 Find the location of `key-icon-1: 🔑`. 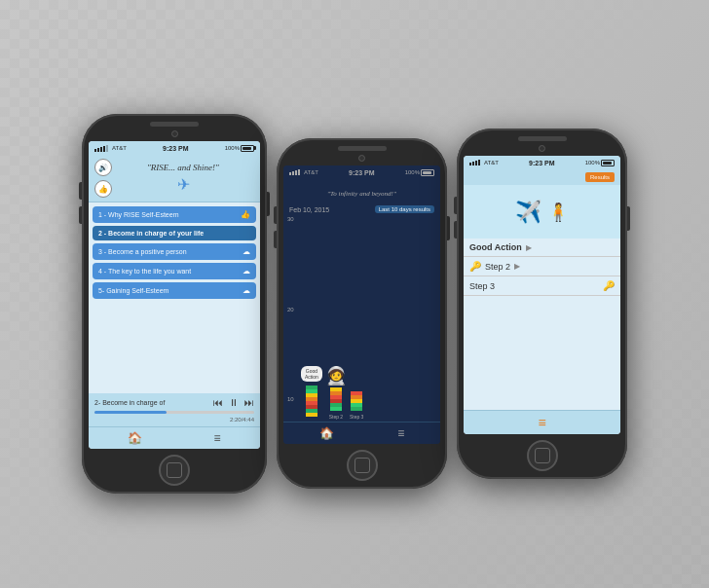

key-icon-1: 🔑 is located at coordinates (475, 267).